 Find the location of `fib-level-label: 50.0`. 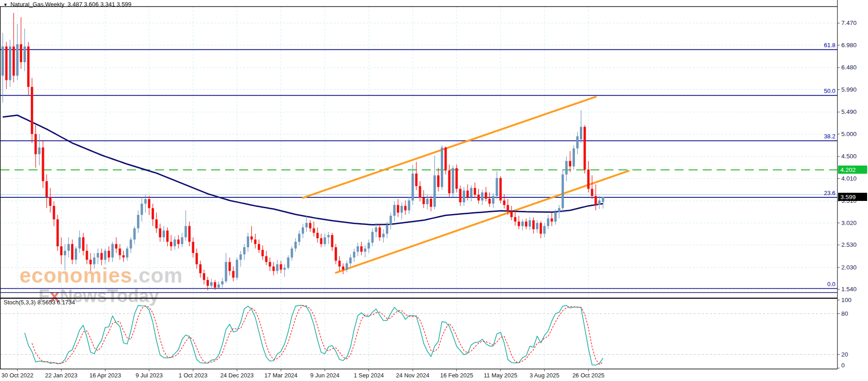

fib-level-label: 50.0 is located at coordinates (822, 91).